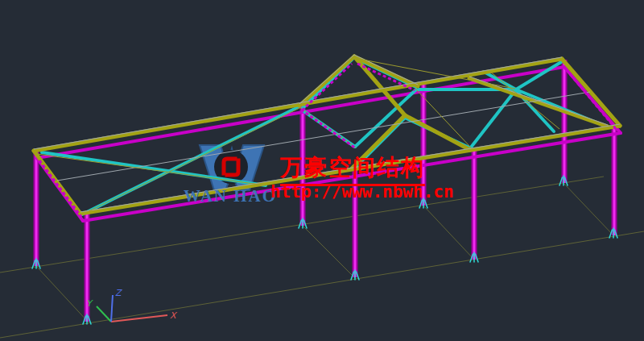  I want to click on webs-member, so click(493, 119).